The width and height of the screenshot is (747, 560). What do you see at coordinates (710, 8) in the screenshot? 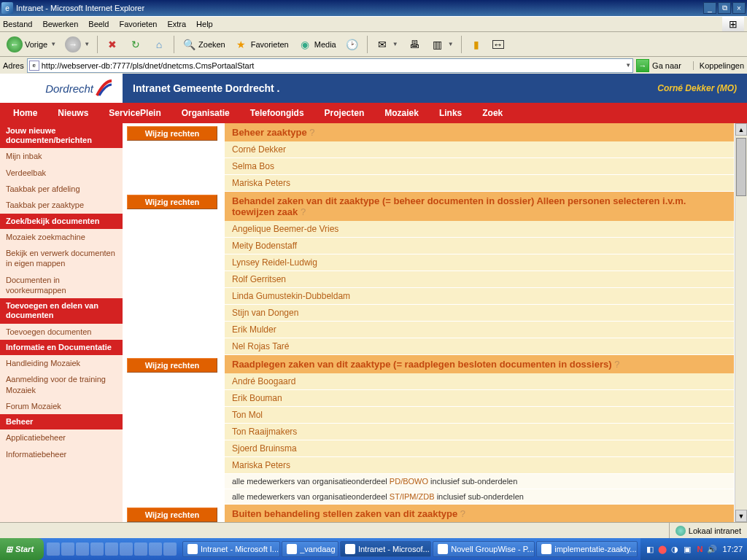
I see `minimize-button: _` at bounding box center [710, 8].